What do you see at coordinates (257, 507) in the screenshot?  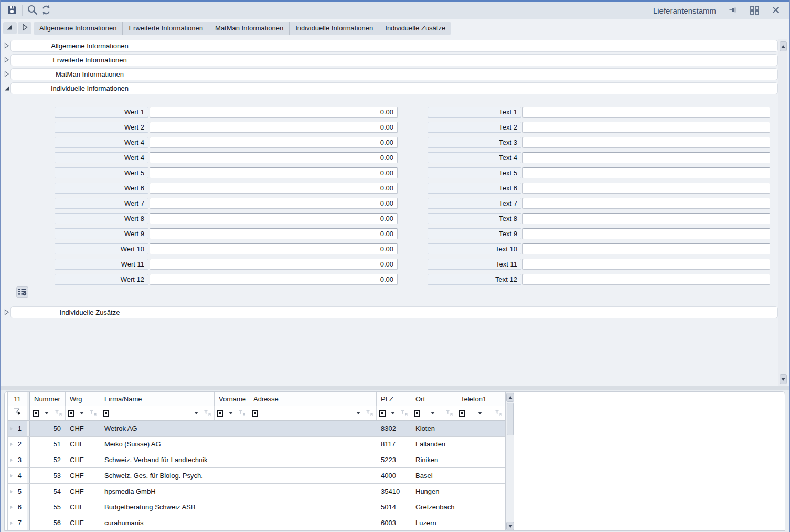 I see `table-row: 655CHFBudgetberatung Schweiz ASB5014Gret…` at bounding box center [257, 507].